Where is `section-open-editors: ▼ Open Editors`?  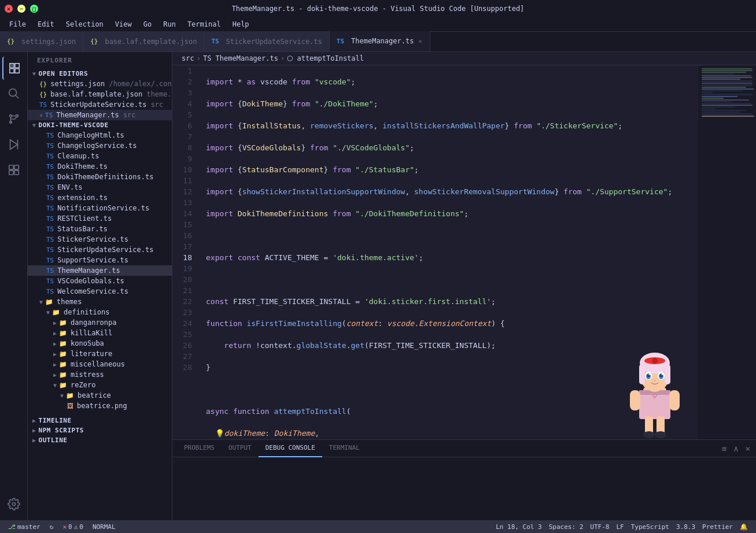
section-open-editors: ▼ Open Editors is located at coordinates (99, 74).